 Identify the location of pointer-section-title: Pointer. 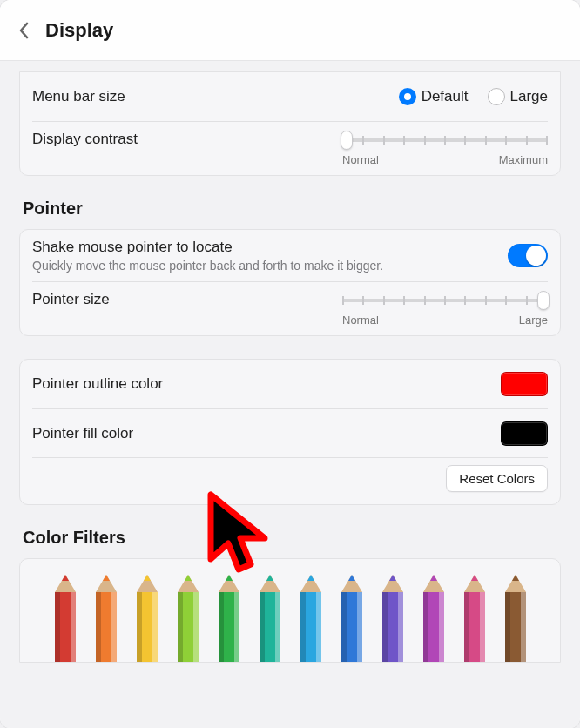
(292, 209).